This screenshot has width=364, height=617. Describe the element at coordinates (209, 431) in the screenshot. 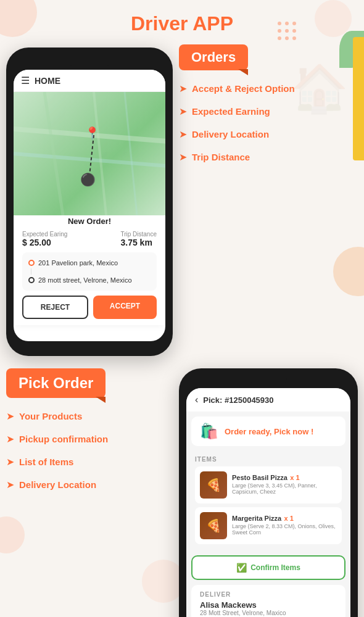

I see `bag-icon: 🛍️` at that location.